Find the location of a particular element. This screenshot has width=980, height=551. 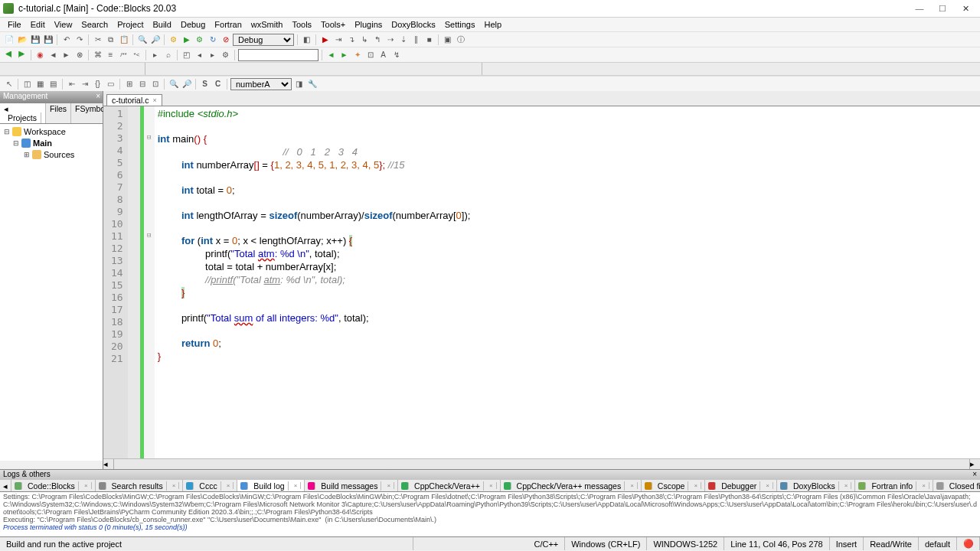

block-cond-icon: ⊟ is located at coordinates (142, 84).